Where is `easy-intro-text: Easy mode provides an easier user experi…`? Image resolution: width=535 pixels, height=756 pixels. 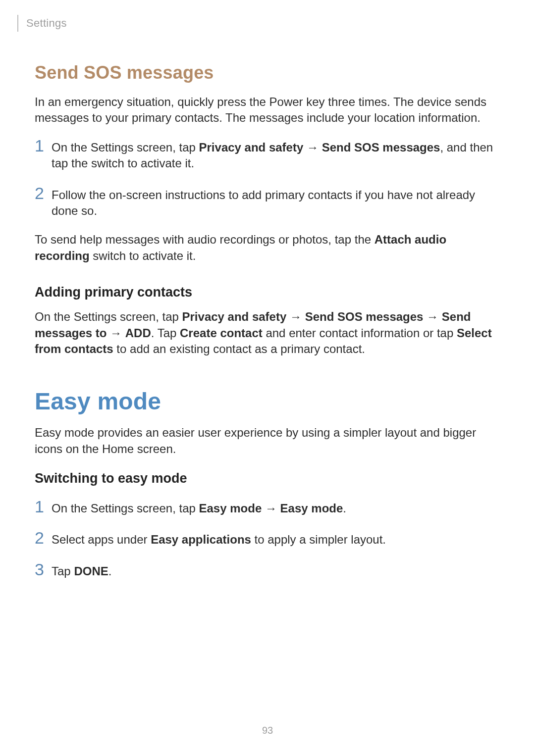 easy-intro-text: Easy mode provides an easier user experi… is located at coordinates (268, 441).